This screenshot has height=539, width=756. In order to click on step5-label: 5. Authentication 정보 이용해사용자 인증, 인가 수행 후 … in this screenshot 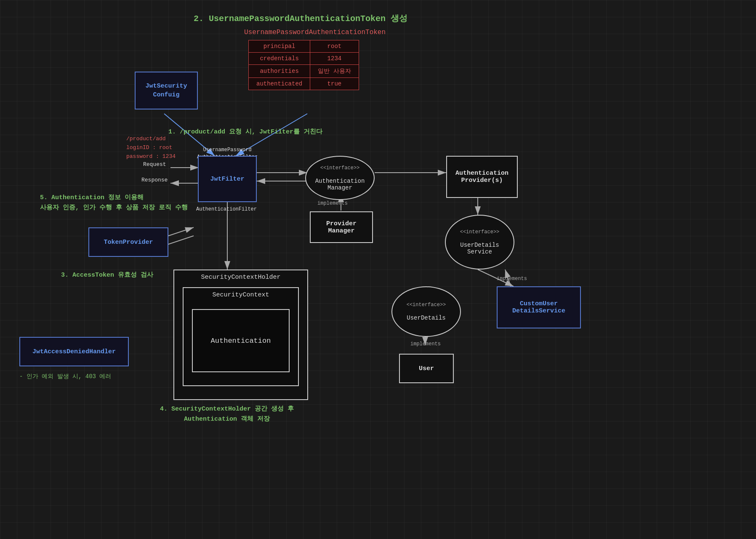, I will do `click(114, 203)`.